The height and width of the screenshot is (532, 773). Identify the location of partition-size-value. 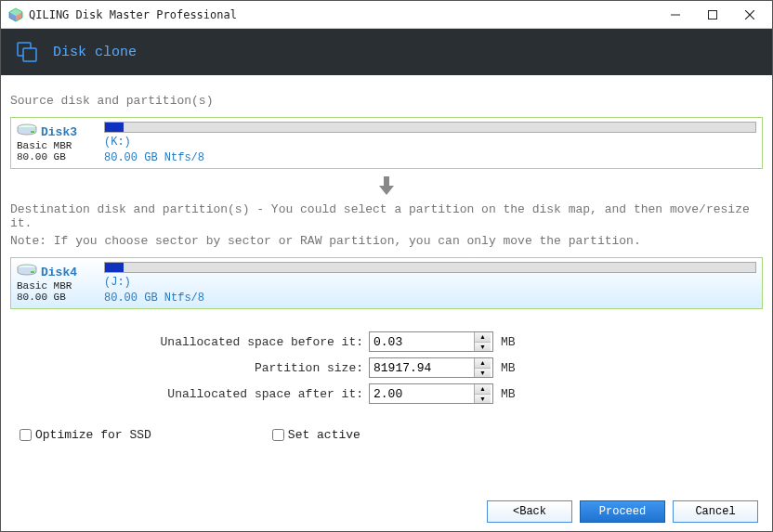
(422, 368).